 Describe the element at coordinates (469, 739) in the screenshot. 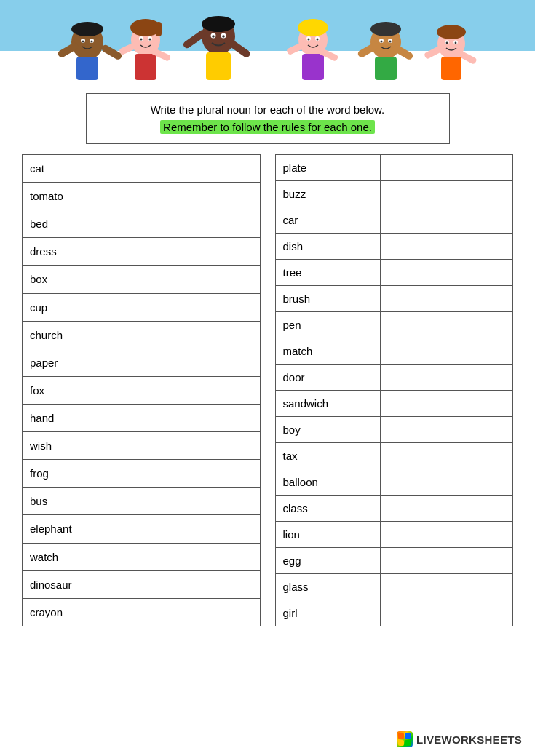

I see `logo-text: LIVEWORKSHEETS` at that location.